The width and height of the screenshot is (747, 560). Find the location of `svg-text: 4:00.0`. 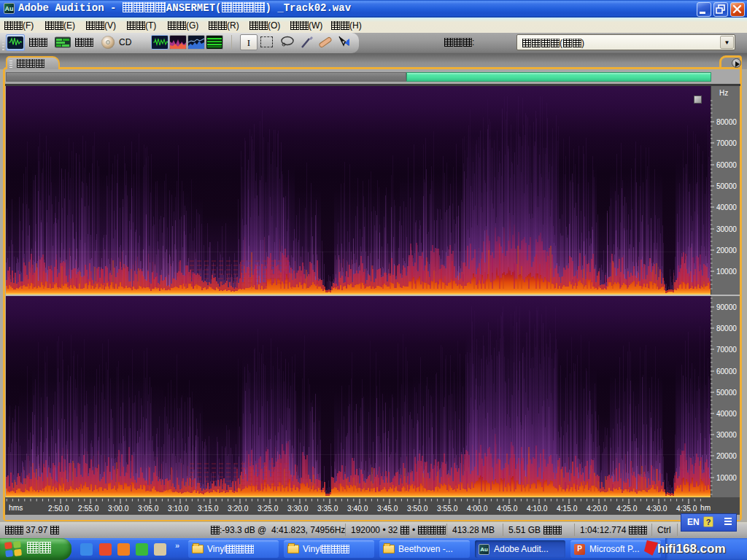

svg-text: 4:00.0 is located at coordinates (477, 509).